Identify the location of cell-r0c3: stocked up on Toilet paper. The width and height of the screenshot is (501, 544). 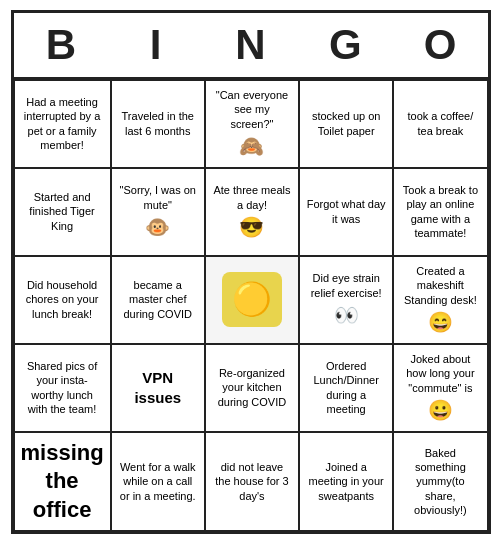
(346, 124).